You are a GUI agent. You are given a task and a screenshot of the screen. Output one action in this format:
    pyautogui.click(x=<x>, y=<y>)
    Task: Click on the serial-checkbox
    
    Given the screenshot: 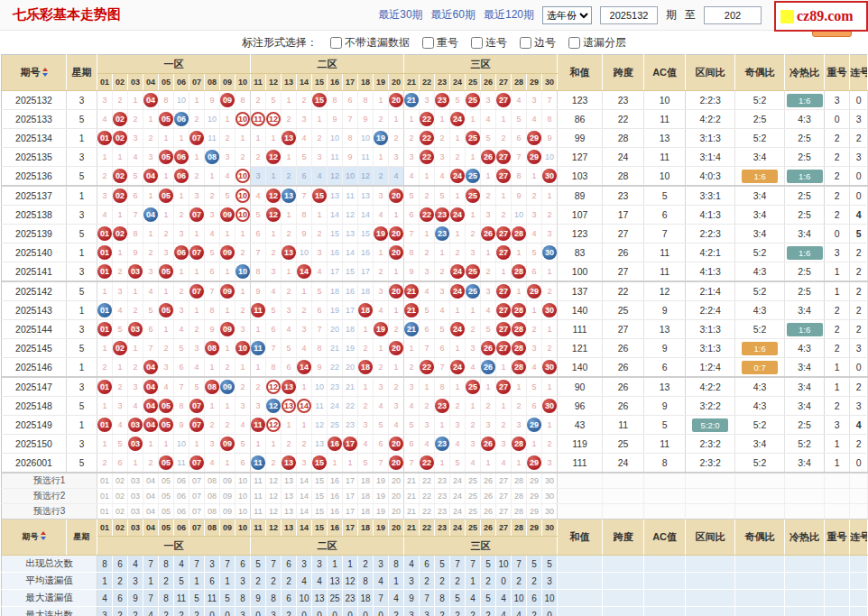 What is the action you would take?
    pyautogui.click(x=476, y=43)
    